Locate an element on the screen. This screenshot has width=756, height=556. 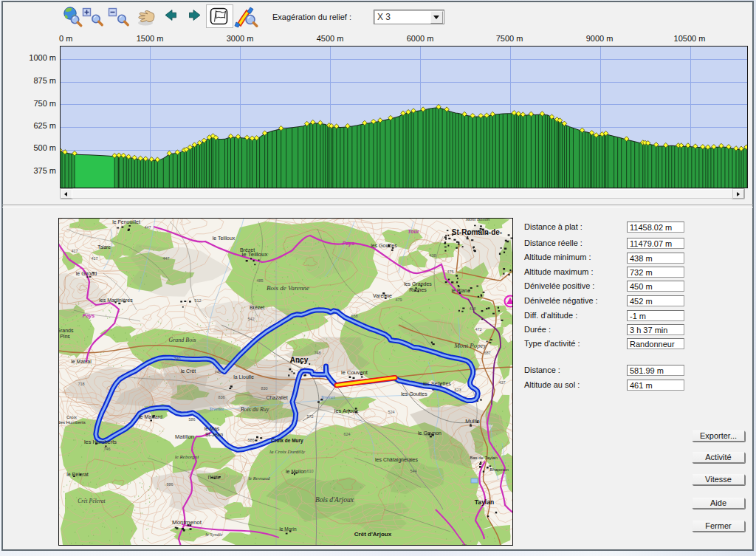
svg-text: Bois du Ruy is located at coordinates (255, 409).